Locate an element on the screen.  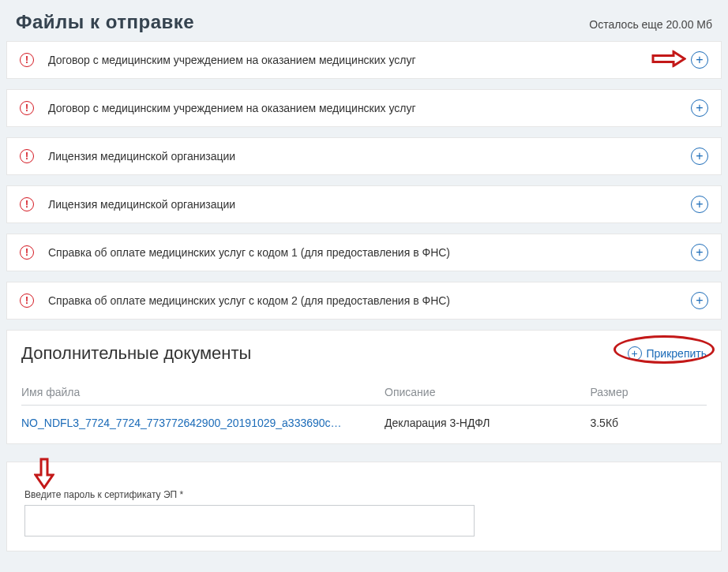
col-header-size: Размер is located at coordinates (648, 392).